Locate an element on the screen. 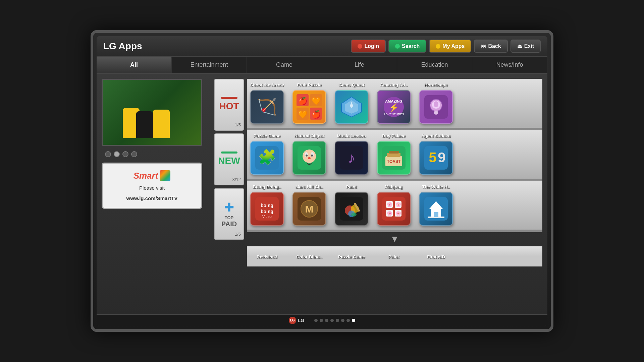 This screenshot has width=644, height=362. app-icon-music: ♪ is located at coordinates (352, 158).